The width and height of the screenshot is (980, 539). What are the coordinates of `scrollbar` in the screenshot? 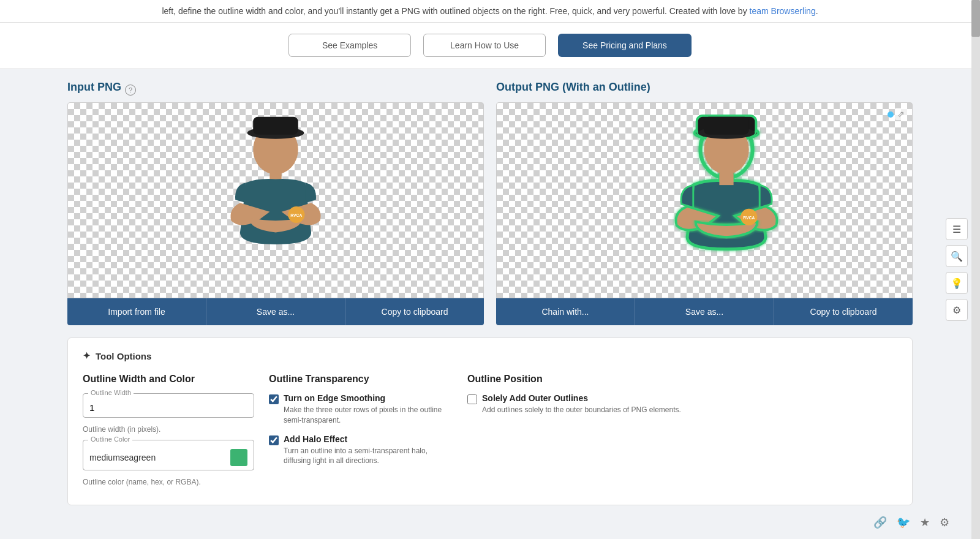 It's located at (976, 270).